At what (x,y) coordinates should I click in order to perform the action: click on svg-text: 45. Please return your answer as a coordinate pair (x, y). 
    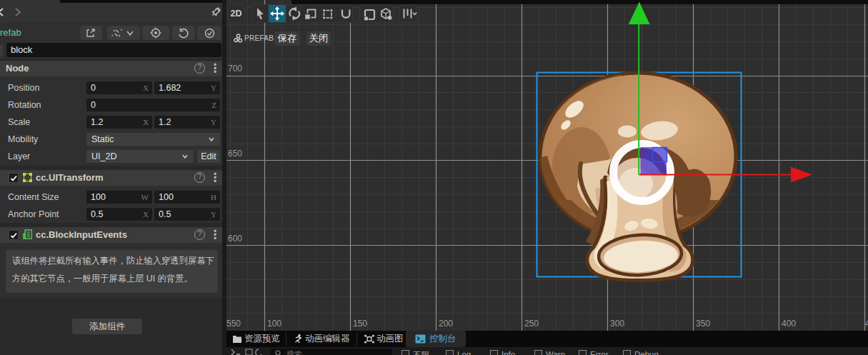
    Looking at the image, I should click on (867, 324).